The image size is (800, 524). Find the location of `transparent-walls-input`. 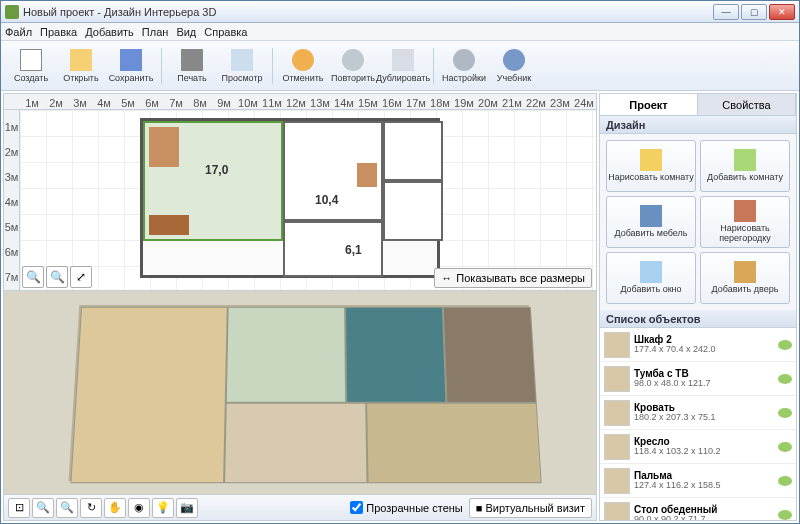

transparent-walls-input is located at coordinates (356, 508).